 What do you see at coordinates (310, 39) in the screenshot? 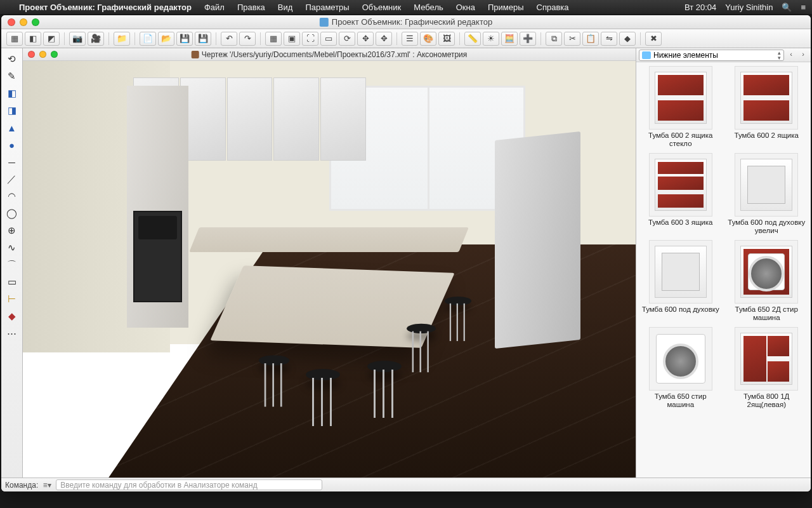
I see `toolbar-fit-icon: ⛶` at bounding box center [310, 39].